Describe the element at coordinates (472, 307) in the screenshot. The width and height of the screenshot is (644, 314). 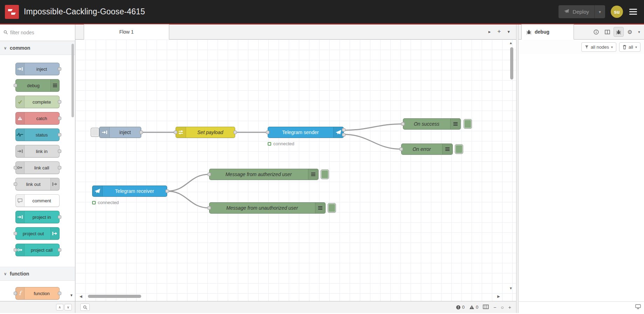
I see `warning-triangle-icon` at that location.